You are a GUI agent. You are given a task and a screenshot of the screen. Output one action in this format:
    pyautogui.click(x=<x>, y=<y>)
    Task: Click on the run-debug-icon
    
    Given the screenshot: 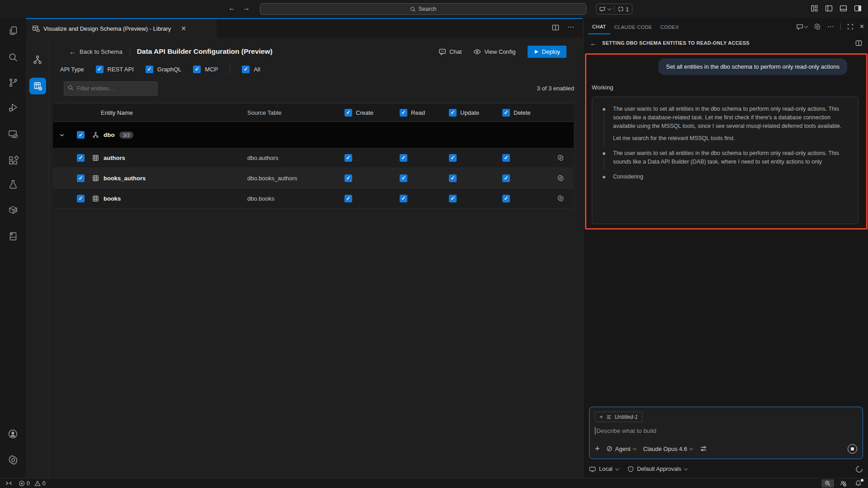 What is the action you would take?
    pyautogui.click(x=13, y=108)
    